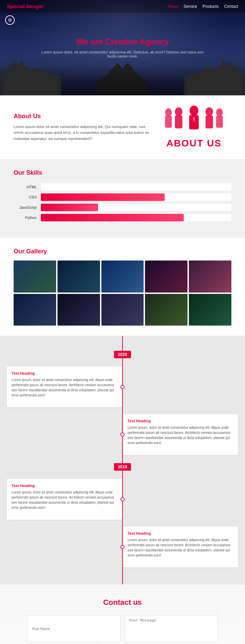 This screenshot has width=245, height=644. Describe the element at coordinates (122, 54) in the screenshot. I see `hero-subtitle: Lorem ipsum dolor, sit amet consectetur …` at that location.